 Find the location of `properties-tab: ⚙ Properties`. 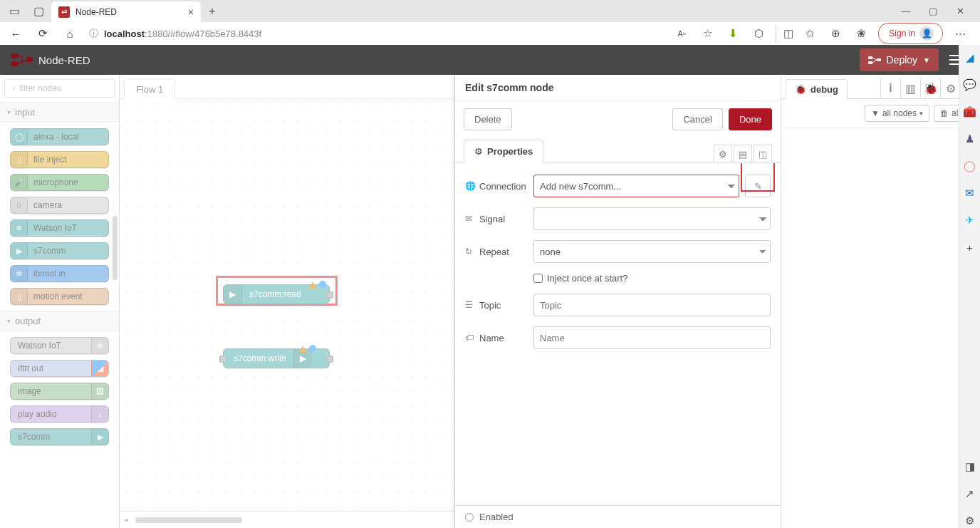

properties-tab: ⚙ Properties is located at coordinates (504, 151).